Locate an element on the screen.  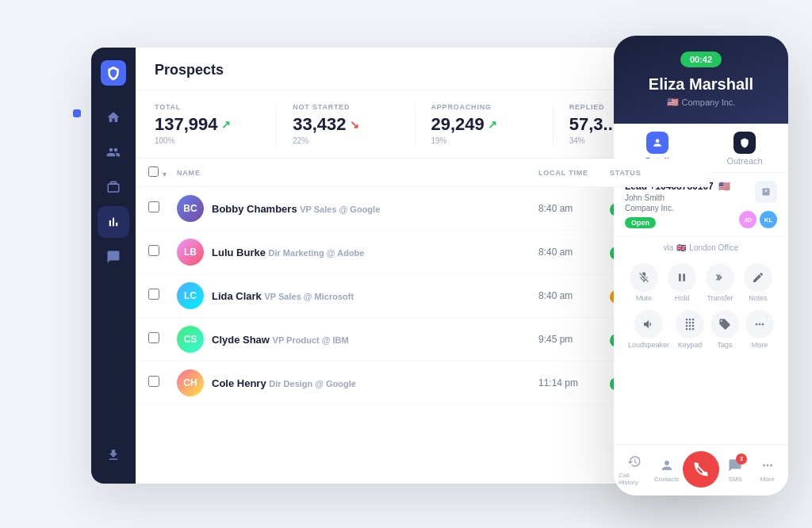
transfer-label: Transfer is located at coordinates (720, 298).